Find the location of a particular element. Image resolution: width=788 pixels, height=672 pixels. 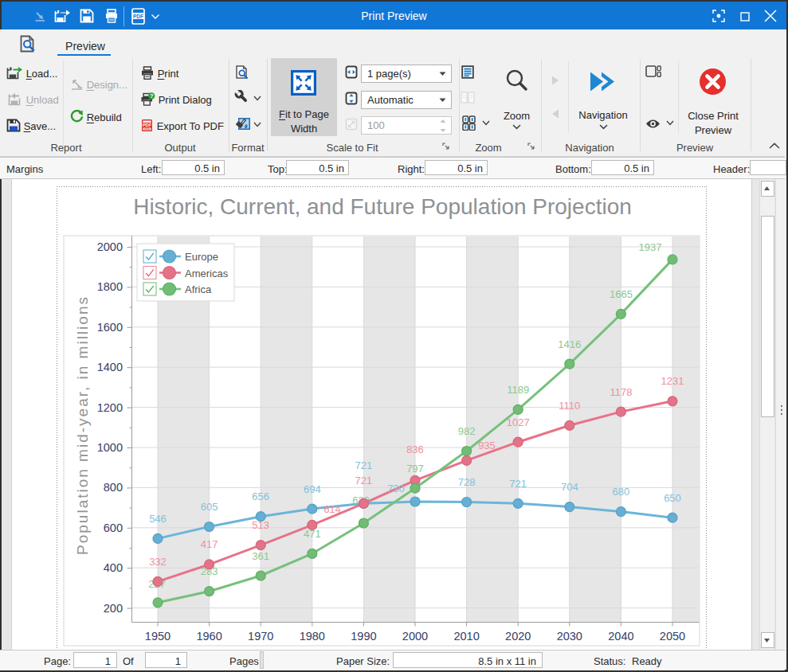

svg-text: 836 is located at coordinates (415, 449).